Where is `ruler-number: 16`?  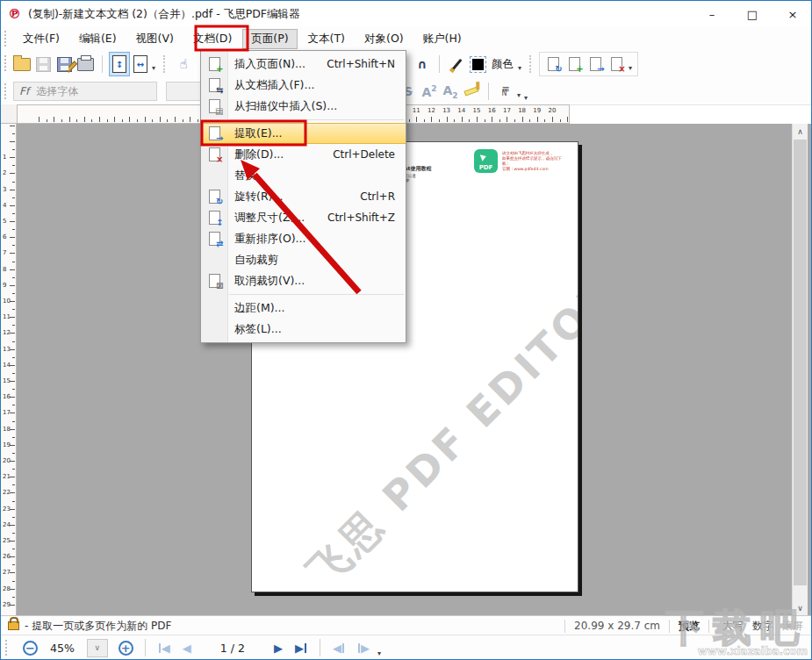
ruler-number: 16 is located at coordinates (492, 111).